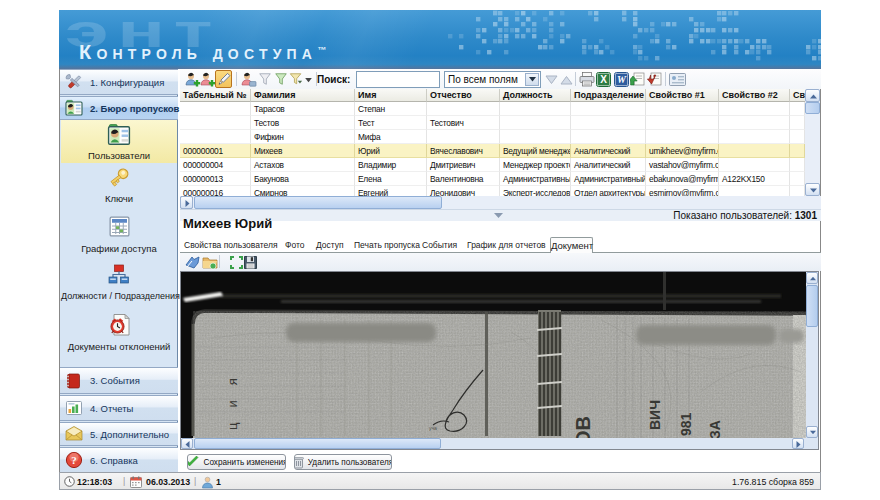 Image resolution: width=880 pixels, height=500 pixels. Describe the element at coordinates (686, 424) in the screenshot. I see `svg-text: 981` at that location.